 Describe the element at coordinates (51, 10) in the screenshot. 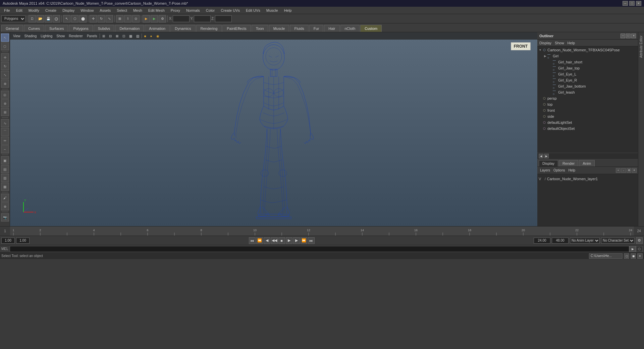

I see `menu-create: Create` at that location.